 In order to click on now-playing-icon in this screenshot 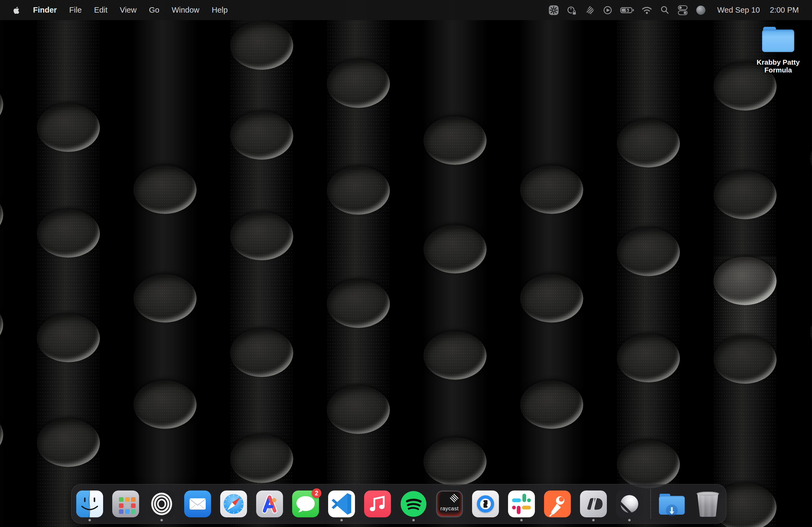, I will do `click(608, 10)`.